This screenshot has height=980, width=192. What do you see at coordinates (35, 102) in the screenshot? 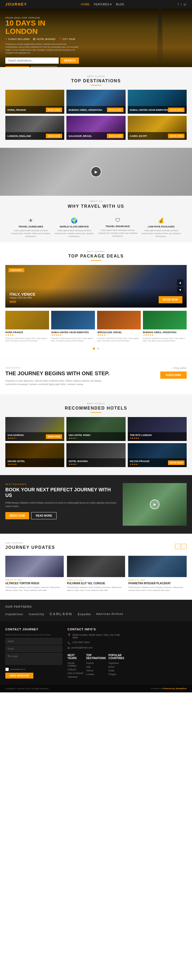
I see `dest-paris: PARIS, FRANCE BOOK NOW` at bounding box center [35, 102].